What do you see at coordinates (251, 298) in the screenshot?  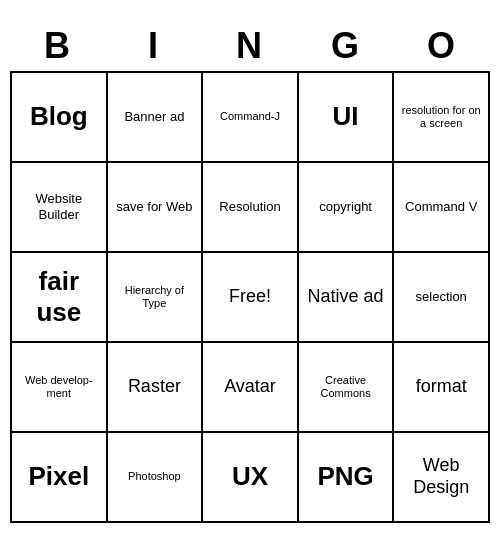 I see `bingo-cell-12: Free!` at bounding box center [251, 298].